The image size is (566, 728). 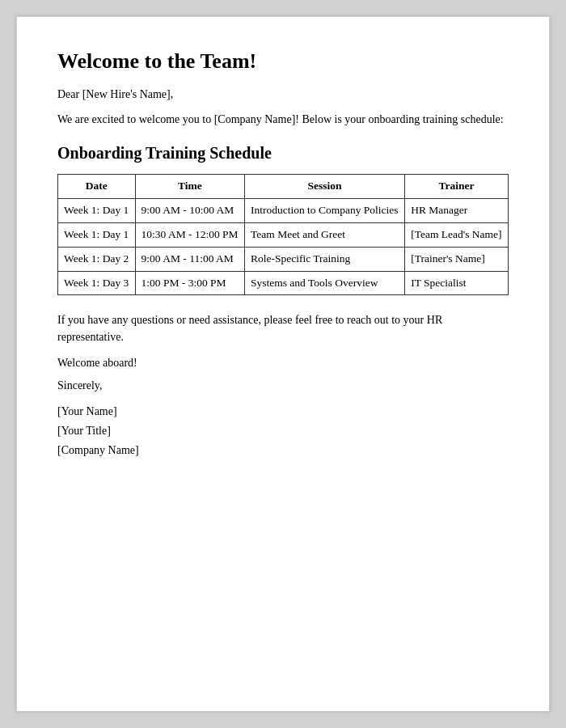 I want to click on col-header-session: Session, so click(x=324, y=187).